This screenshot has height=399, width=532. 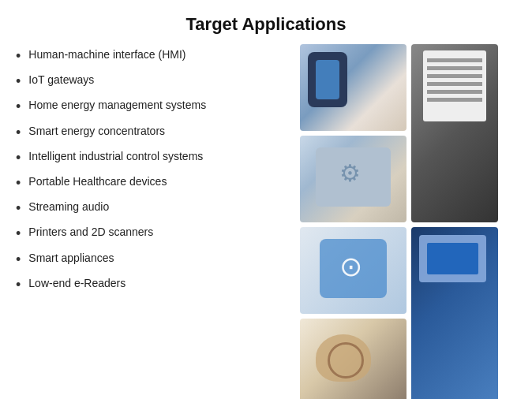 What do you see at coordinates (354, 88) in the screenshot?
I see `image-hmi` at bounding box center [354, 88].